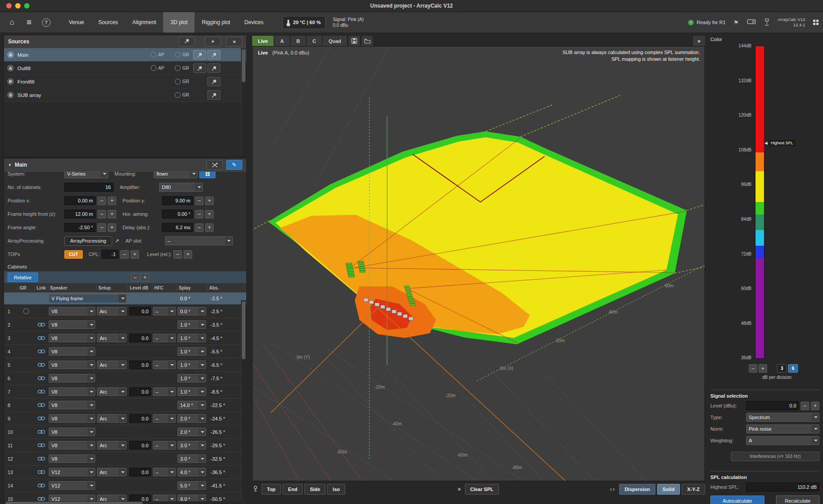  I want to click on delay-input: 6.2 ms, so click(177, 227).